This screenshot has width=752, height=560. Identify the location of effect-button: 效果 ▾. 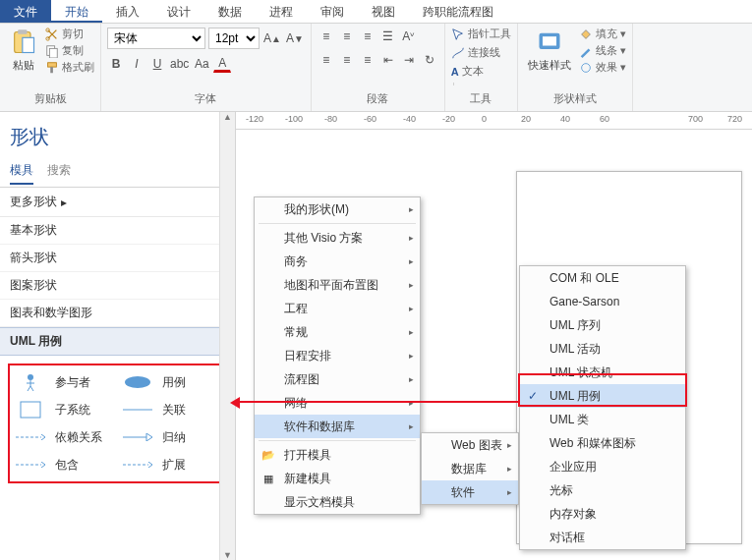
(603, 67).